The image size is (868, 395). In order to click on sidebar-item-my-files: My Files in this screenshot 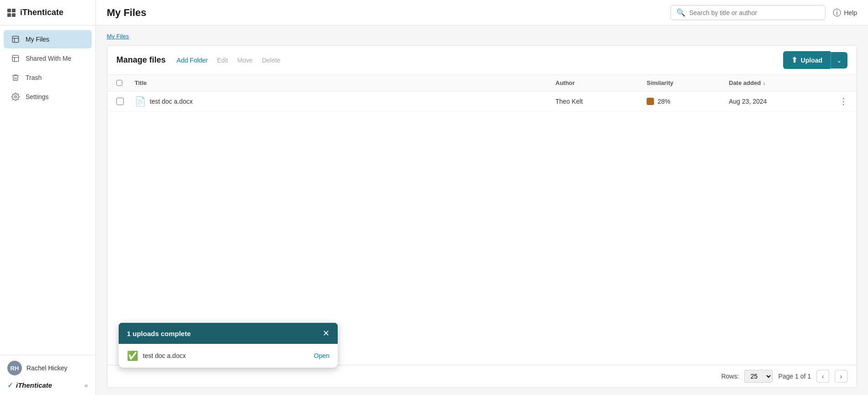, I will do `click(47, 39)`.